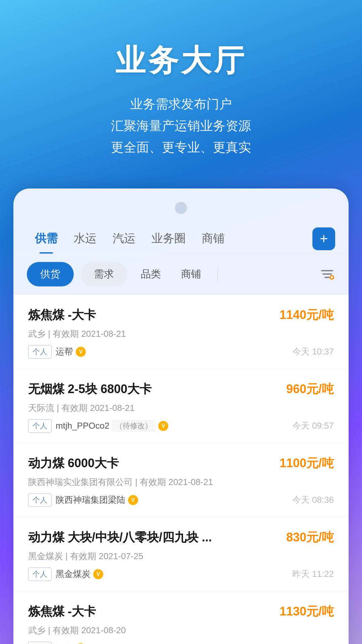 The width and height of the screenshot is (362, 644). I want to click on item-meta: 黑金煤炭 | 有效期 2021-07-25, so click(181, 556).